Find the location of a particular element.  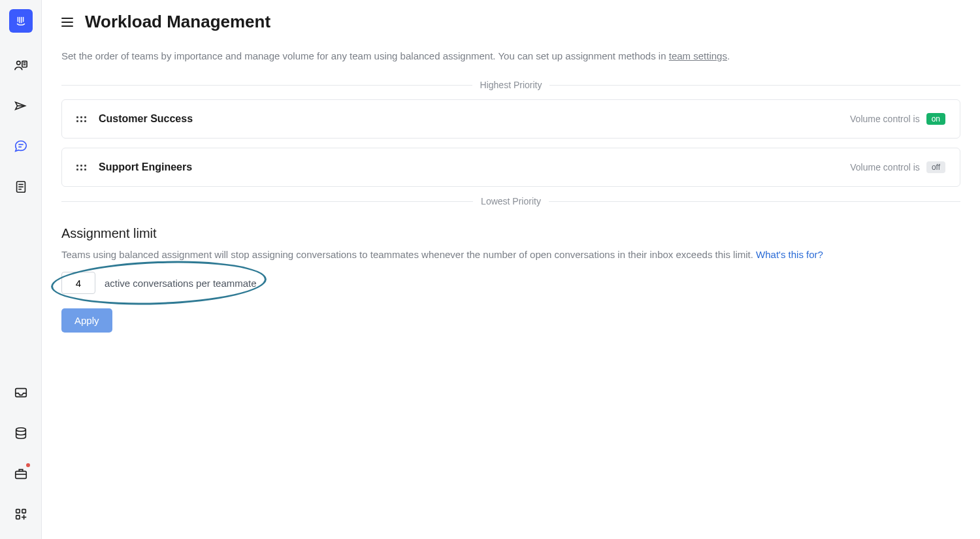

volume-badge-off: off is located at coordinates (936, 167).